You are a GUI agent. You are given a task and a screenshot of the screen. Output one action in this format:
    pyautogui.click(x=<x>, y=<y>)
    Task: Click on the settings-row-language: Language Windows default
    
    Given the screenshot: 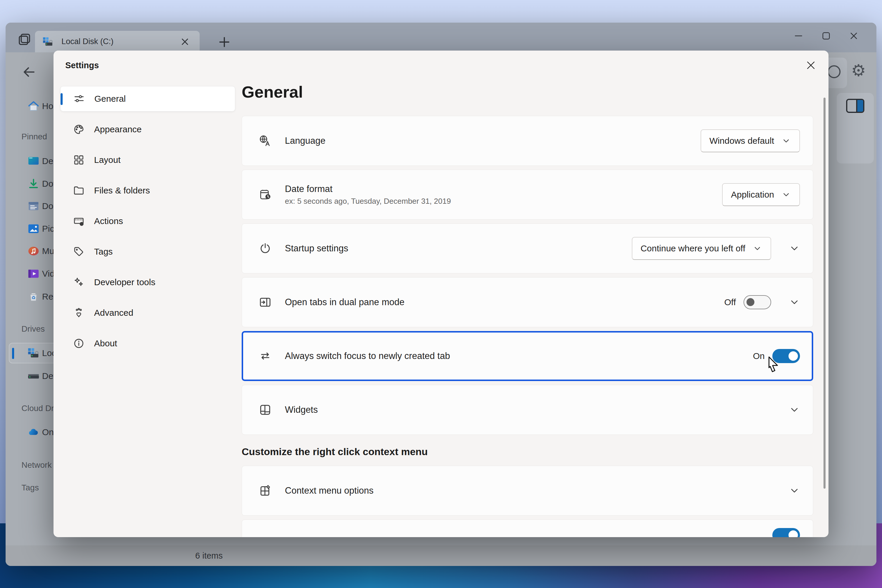 What is the action you would take?
    pyautogui.click(x=527, y=141)
    